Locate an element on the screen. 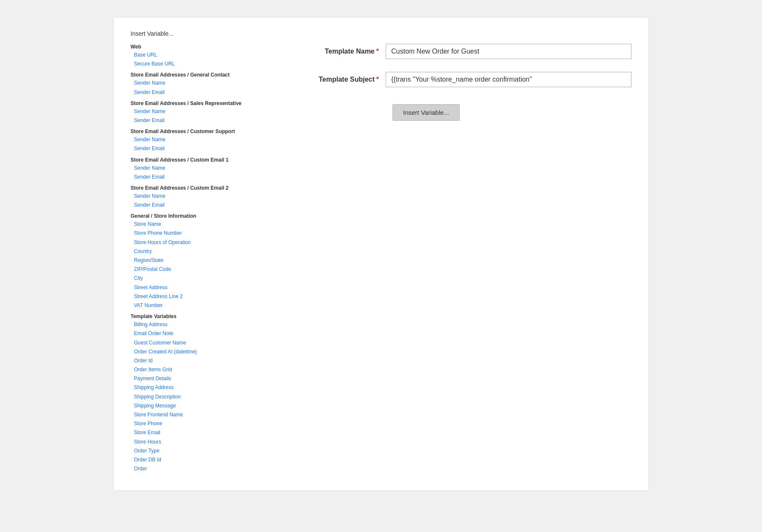 The width and height of the screenshot is (762, 532). variable-link: Country is located at coordinates (199, 252).